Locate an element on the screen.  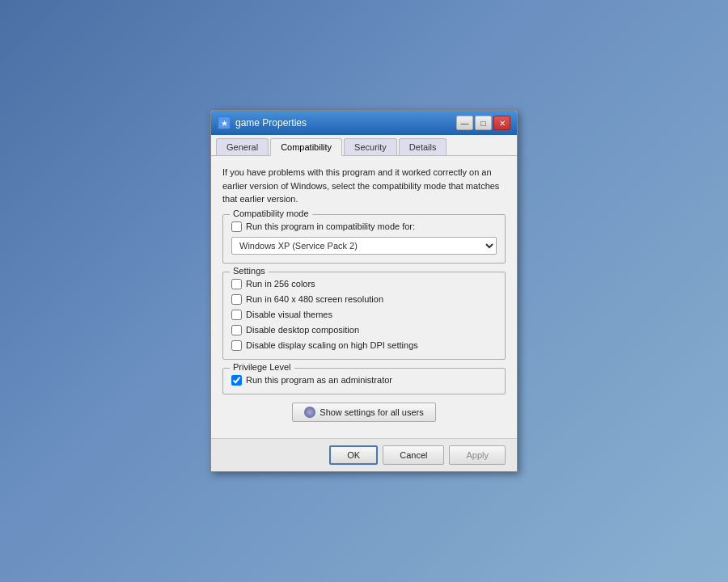
setting-label-4: Disable display scaling on high DPI sett… is located at coordinates (332, 345).